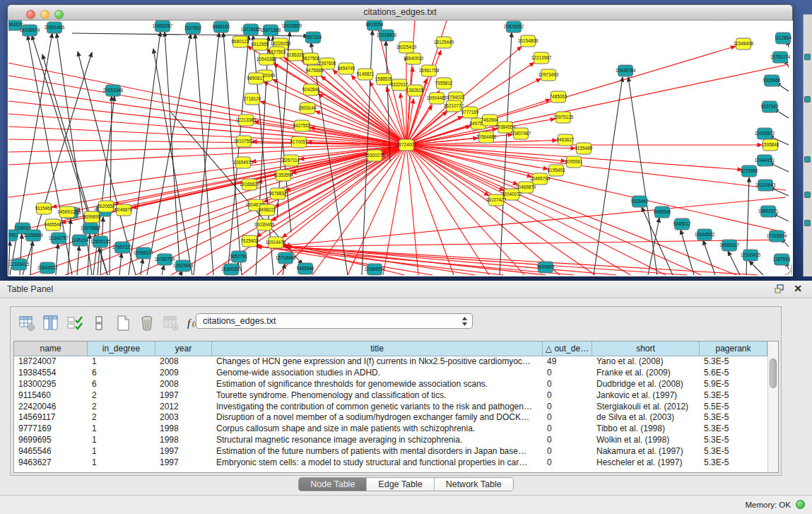 The width and height of the screenshot is (812, 514). Describe the element at coordinates (240, 42) in the screenshot. I see `graph-node: 8660123` at that location.